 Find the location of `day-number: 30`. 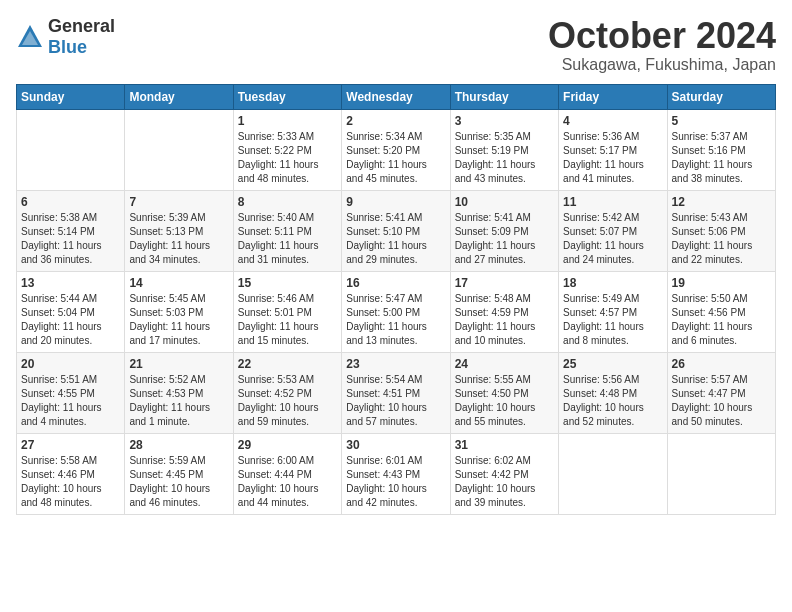

day-number: 30 is located at coordinates (396, 445).